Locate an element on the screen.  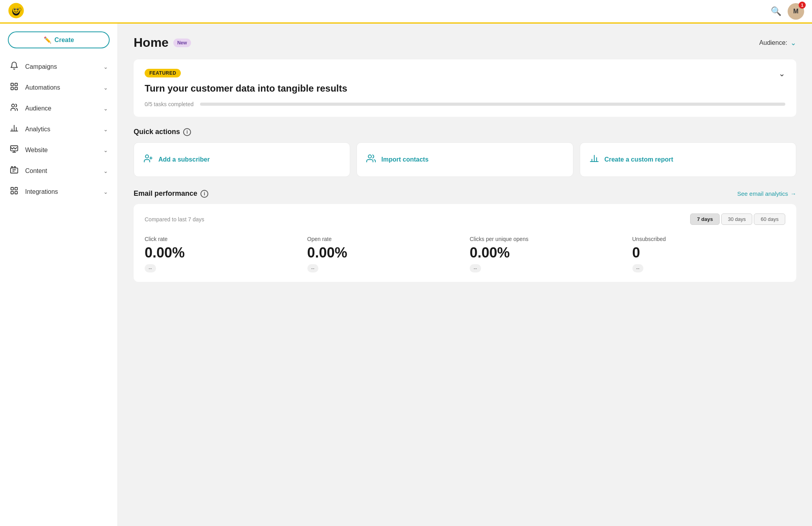
audience-chevron: ⌄ is located at coordinates (106, 109).